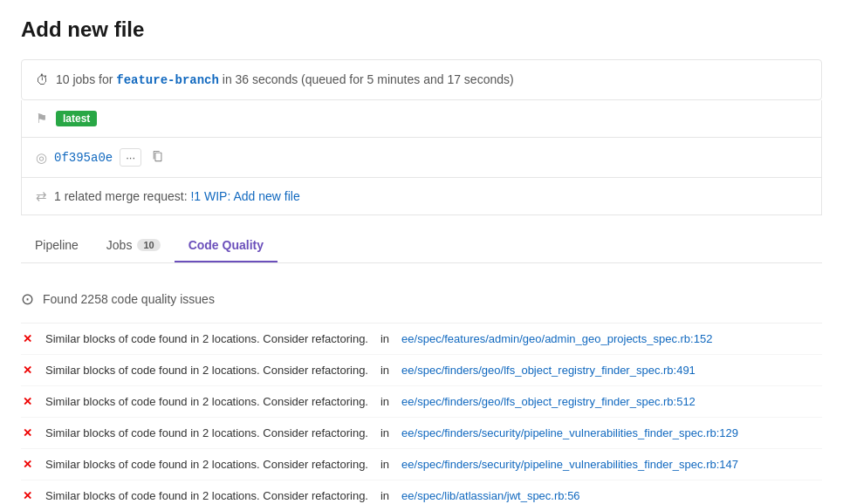  I want to click on jobs-count-text: 10 jobs for feature-branch in 36 seconds…, so click(284, 80).